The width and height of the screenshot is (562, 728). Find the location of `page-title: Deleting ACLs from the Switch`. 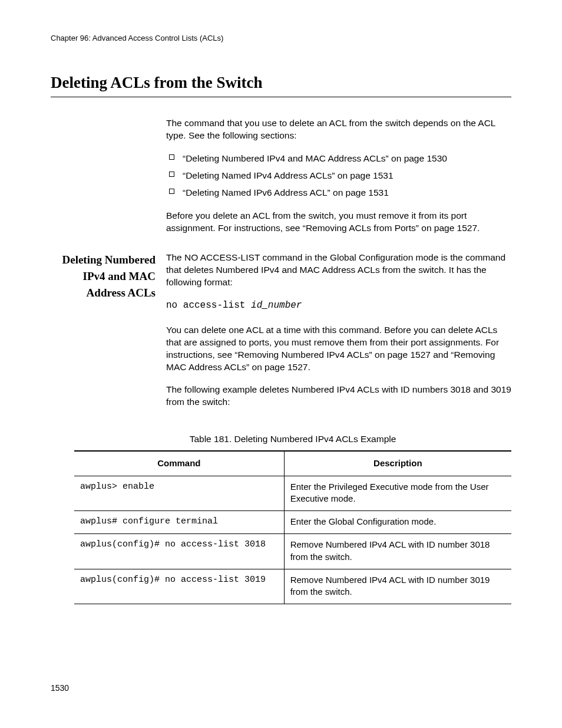

page-title: Deleting ACLs from the Switch is located at coordinates (281, 85).